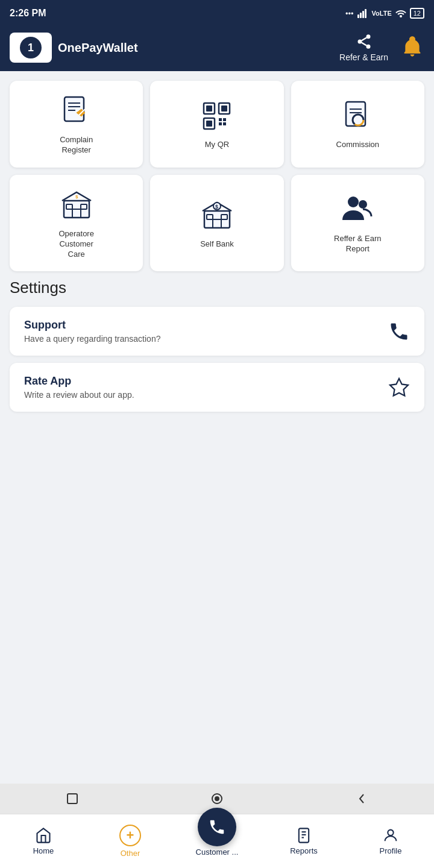 Image resolution: width=434 pixels, height=868 pixels. I want to click on support-subtitle: Have a query regarding transaction?, so click(92, 339).